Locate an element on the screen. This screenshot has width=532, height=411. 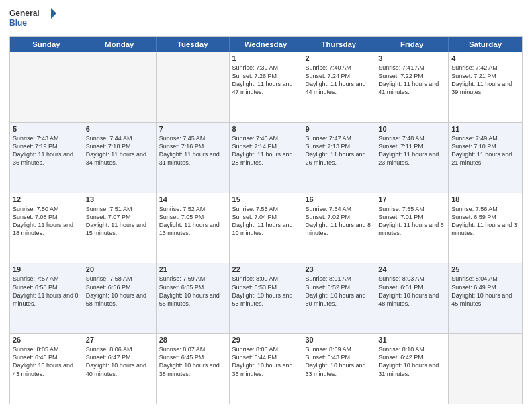
cell-text-23: Sunrise: 8:01 AMSunset: 6:52 PMDaylight:… is located at coordinates (339, 291).